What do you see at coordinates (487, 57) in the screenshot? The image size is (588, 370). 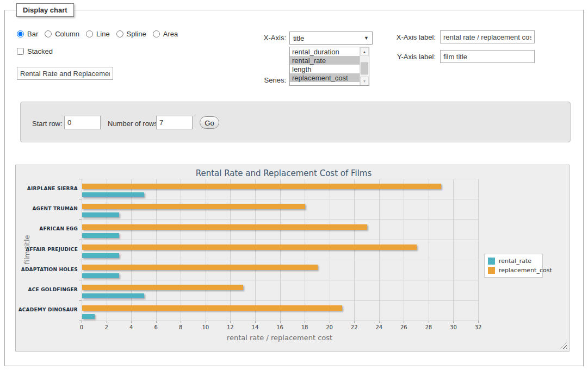 I see `y-axis-label-input` at bounding box center [487, 57].